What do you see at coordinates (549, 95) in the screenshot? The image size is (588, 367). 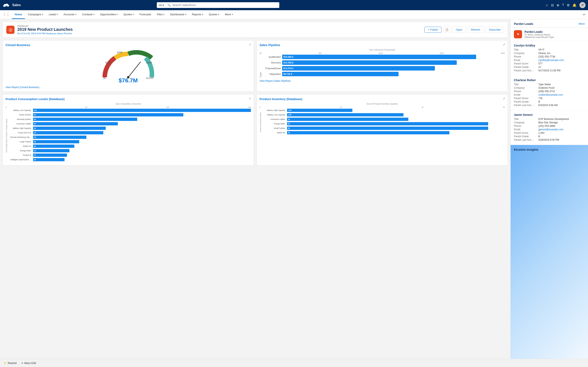 I see `lead-2-email-row: Email: creiber@example.com` at bounding box center [549, 95].